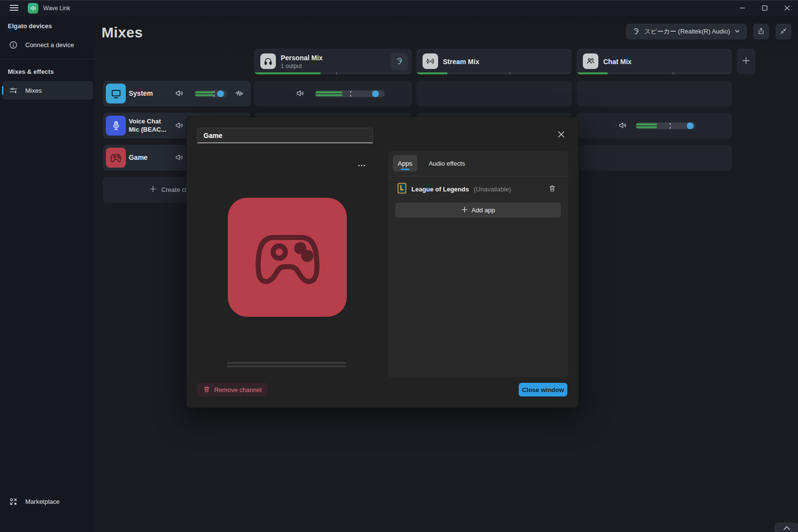  I want to click on channel-artwork-game, so click(288, 257).